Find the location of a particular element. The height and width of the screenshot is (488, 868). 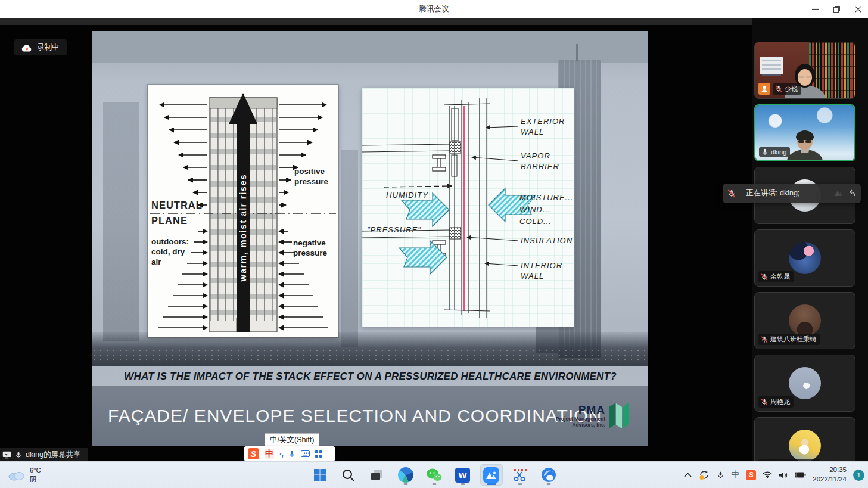

sync-status-icon is located at coordinates (704, 475).